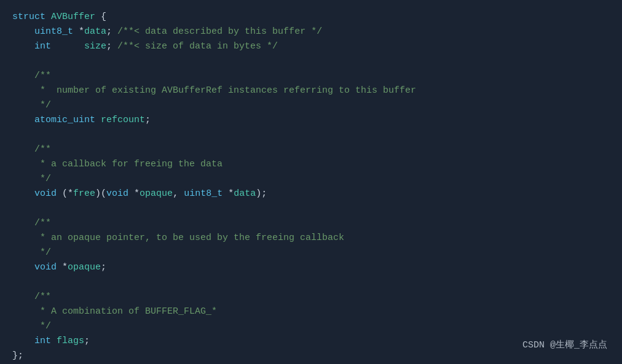  I want to click on code-line-22: */, so click(311, 327).